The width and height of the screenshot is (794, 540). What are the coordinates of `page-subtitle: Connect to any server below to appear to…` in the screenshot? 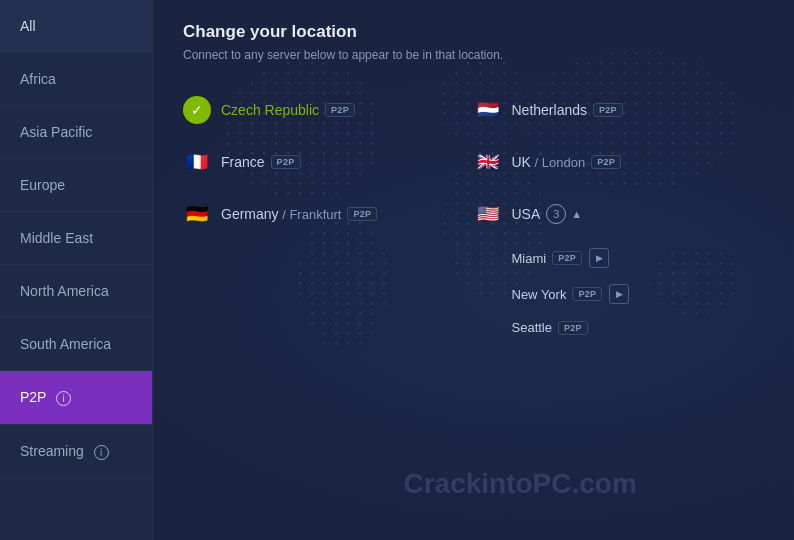 It's located at (474, 55).